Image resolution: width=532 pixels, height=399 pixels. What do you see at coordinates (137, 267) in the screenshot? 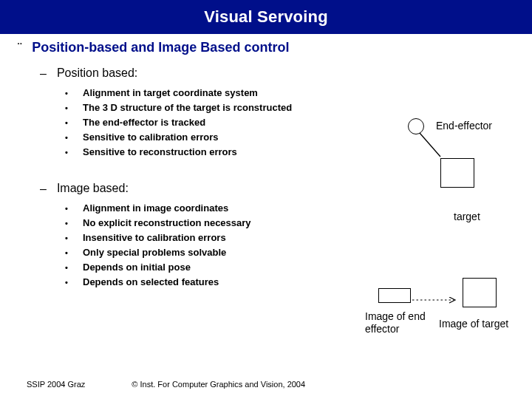
I see `list-item-text: Depends on initial pose` at bounding box center [137, 267].